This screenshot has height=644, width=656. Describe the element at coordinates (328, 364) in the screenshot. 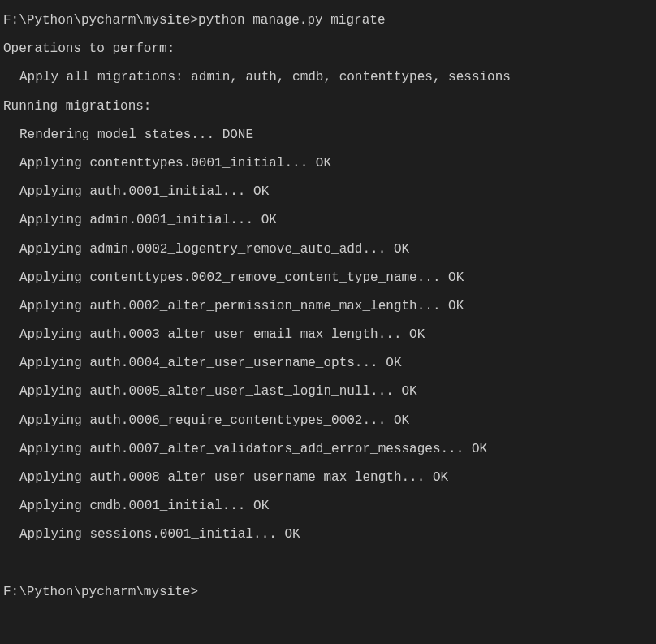

I see `migration-line: Applying auth.0004_alter_user_username_o…` at that location.